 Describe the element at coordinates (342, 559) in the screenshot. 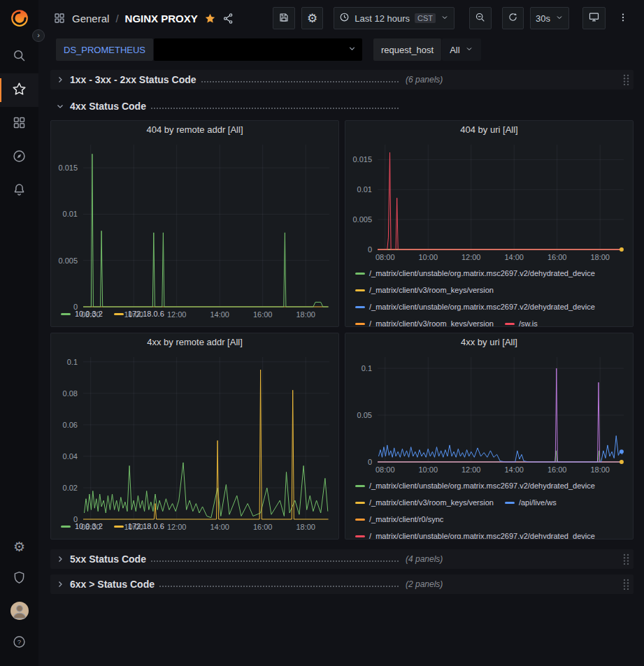

I see `row-header-5xx: 5xx Status Code (4 panels)` at that location.